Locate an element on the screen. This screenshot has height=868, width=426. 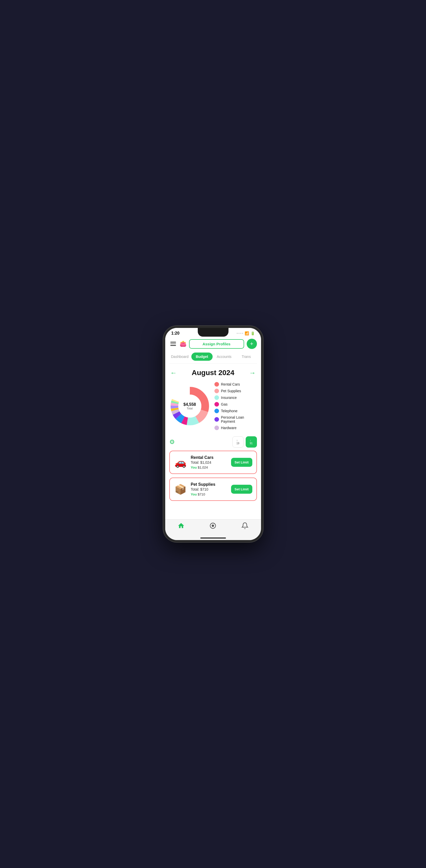
bottom-indicator is located at coordinates (213, 538).